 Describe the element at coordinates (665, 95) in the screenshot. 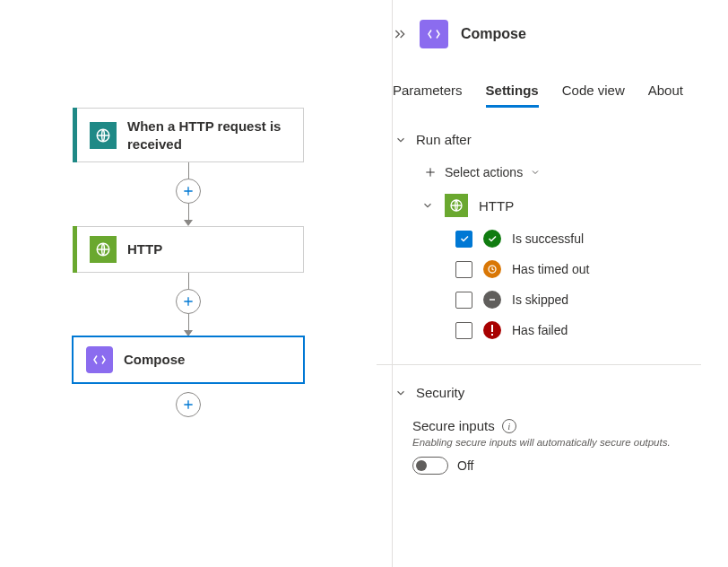

I see `tab-about: About` at that location.